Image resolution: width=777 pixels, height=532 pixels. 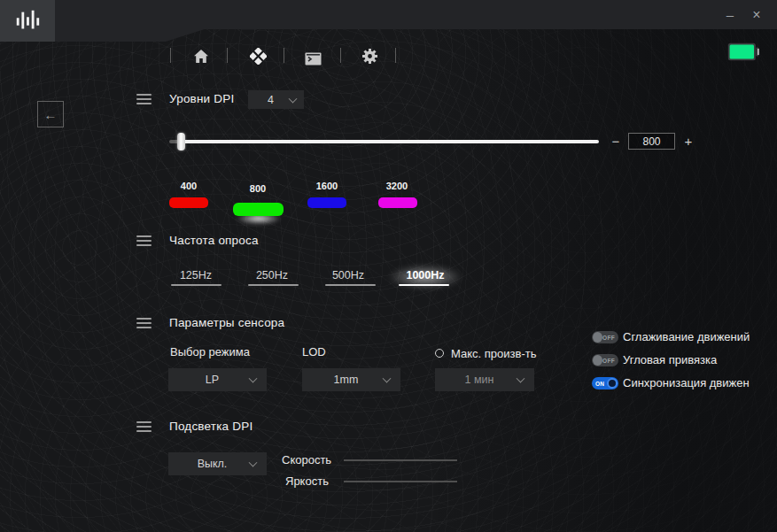 What do you see at coordinates (271, 100) in the screenshot?
I see `dpi-levels-value: 4` at bounding box center [271, 100].